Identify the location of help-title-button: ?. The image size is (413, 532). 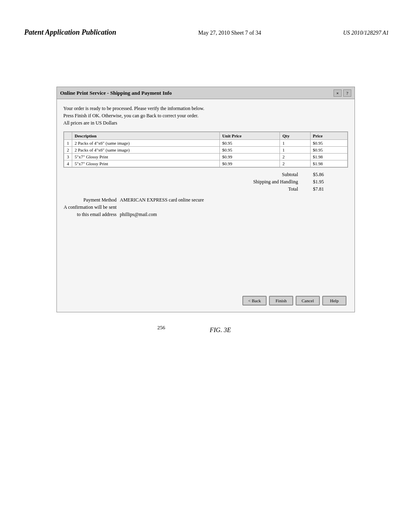
(347, 93).